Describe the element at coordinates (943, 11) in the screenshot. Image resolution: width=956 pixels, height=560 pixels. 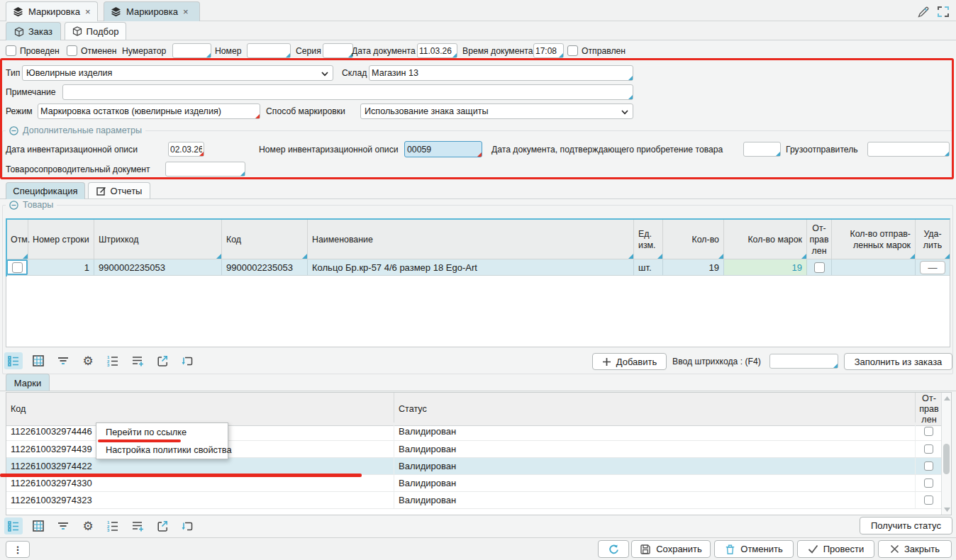
I see `arrange-windows-icon` at that location.